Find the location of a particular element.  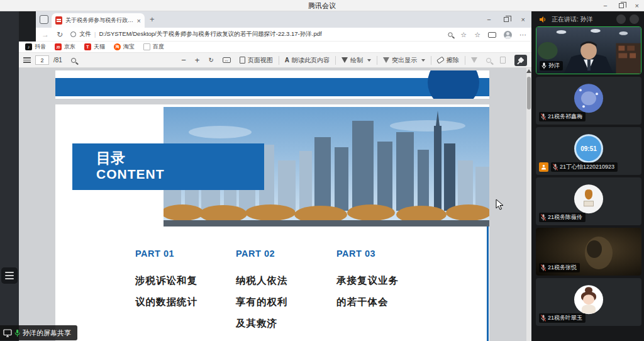

douyin-icon: ♪ is located at coordinates (29, 47).